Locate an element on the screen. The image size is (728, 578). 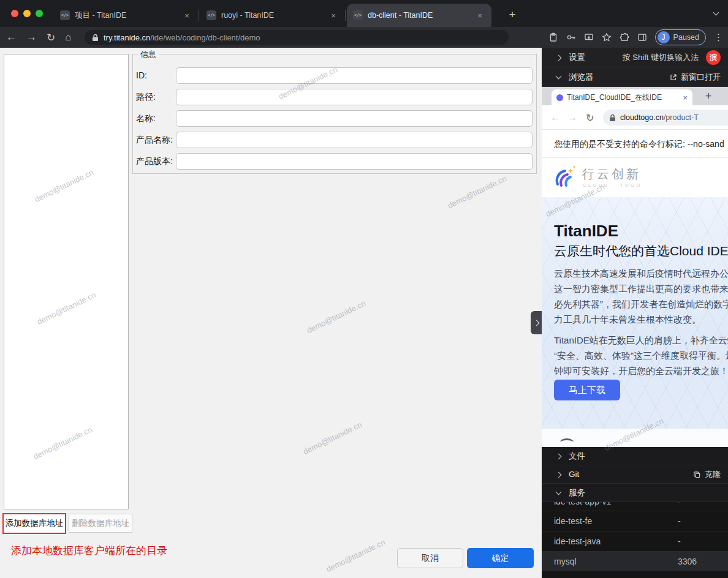
download-button: 马上下载 is located at coordinates (587, 390).